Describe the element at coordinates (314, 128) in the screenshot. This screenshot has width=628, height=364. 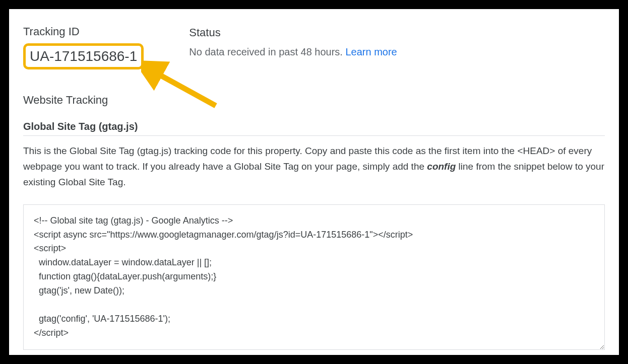
I see `gtag-heading-row: Global Site Tag (gtag.js)` at that location.